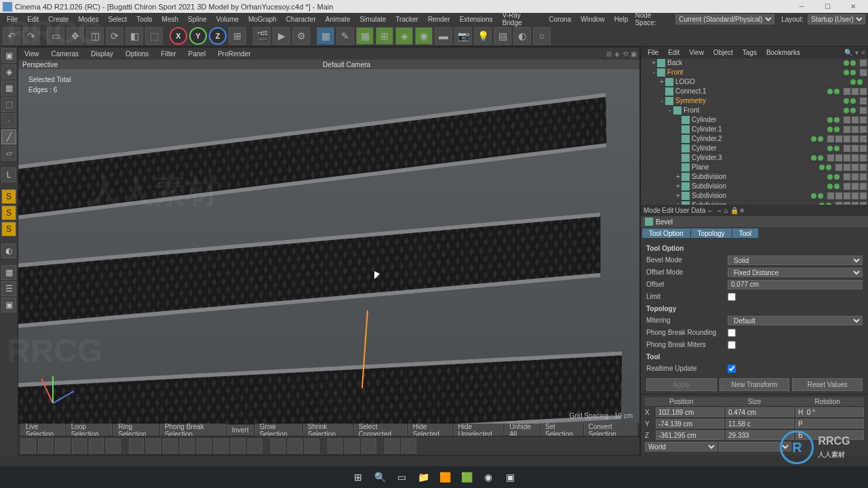 The image size is (868, 488). I want to click on coord-r-input, so click(830, 412).